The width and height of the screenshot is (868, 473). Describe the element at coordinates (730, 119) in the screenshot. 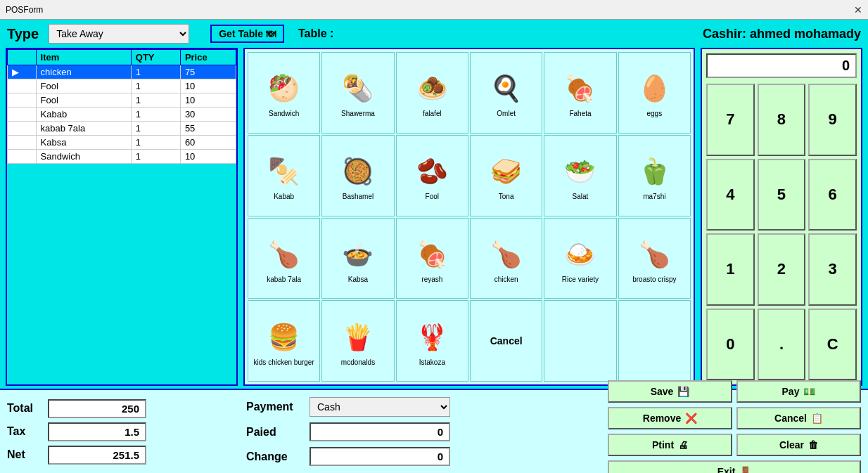

I see `numpad-btn-7: 7` at that location.